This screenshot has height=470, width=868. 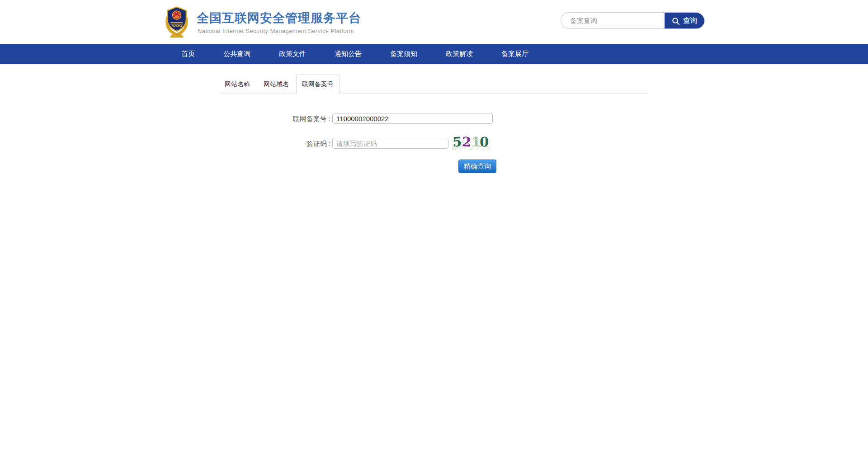 What do you see at coordinates (477, 166) in the screenshot?
I see `precise-query-button: 精确查询` at bounding box center [477, 166].